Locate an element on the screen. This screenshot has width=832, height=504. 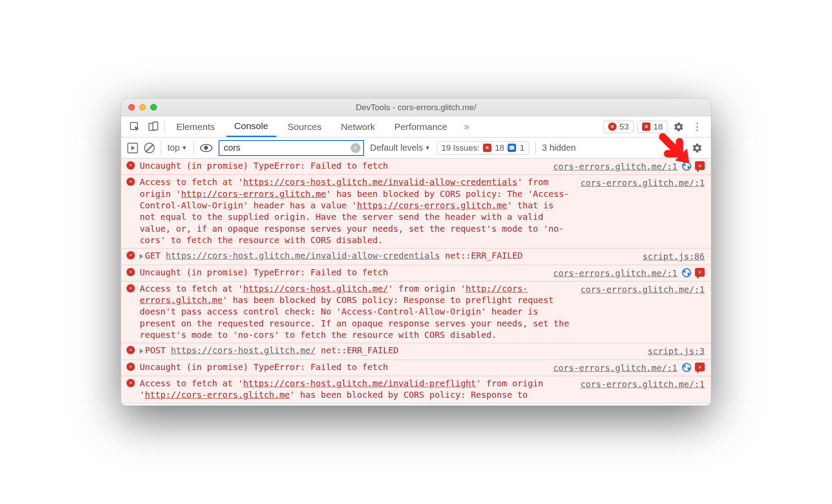
errors-badge: 53 is located at coordinates (619, 127).